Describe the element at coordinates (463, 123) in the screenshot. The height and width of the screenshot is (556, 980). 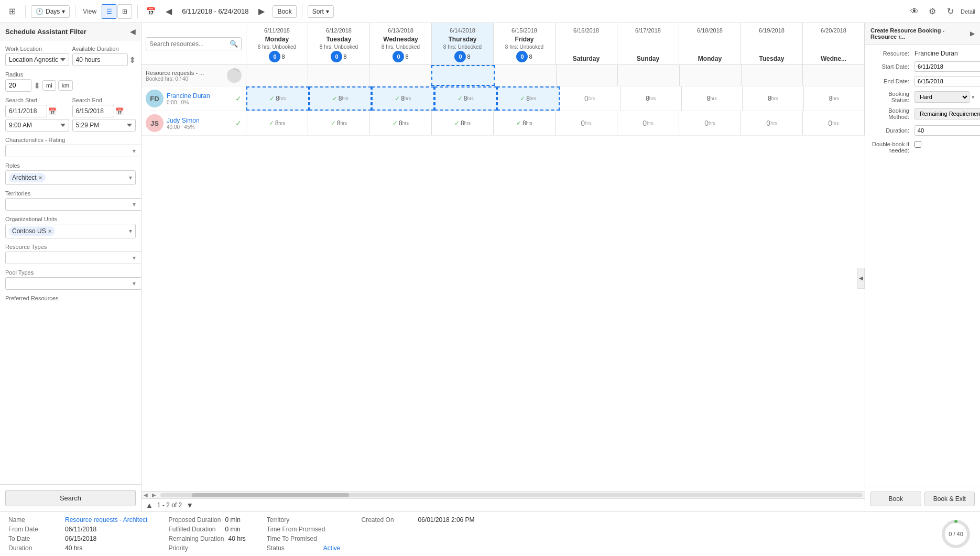
I see `resource-cell-1-3: ✓8hrs` at that location.